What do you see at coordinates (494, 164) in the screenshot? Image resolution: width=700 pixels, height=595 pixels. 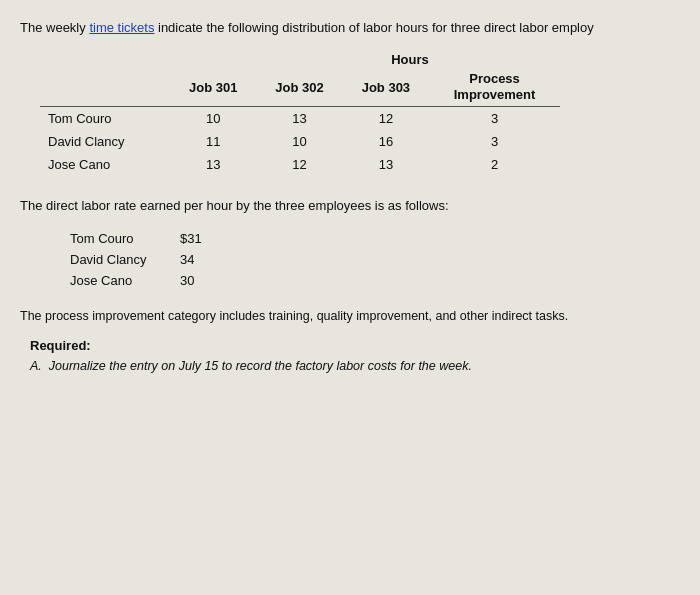 I see `process-hours-3: 2` at bounding box center [494, 164].